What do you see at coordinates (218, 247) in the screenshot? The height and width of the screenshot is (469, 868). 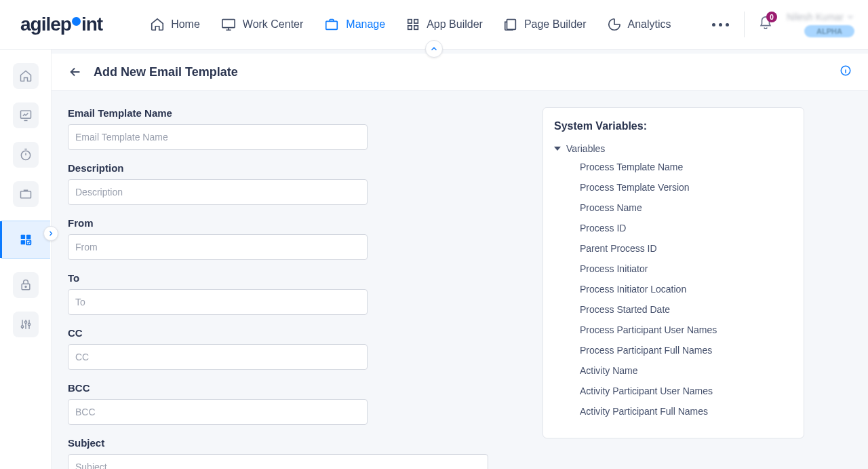 I see `from-input` at bounding box center [218, 247].